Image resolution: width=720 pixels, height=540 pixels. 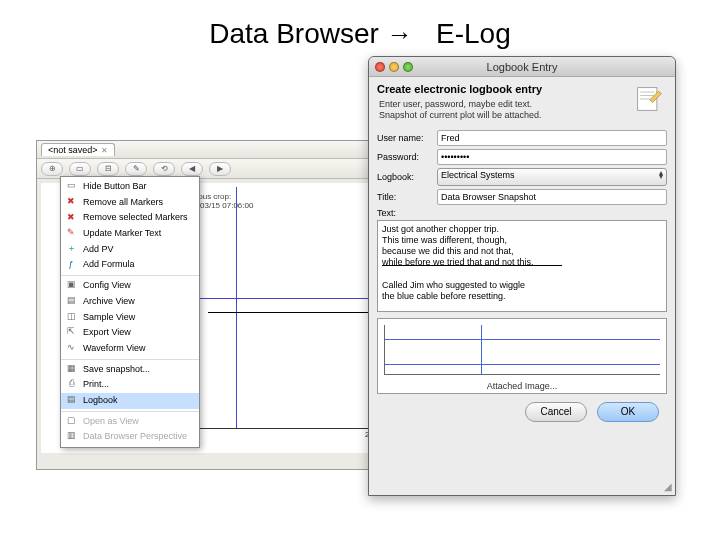 What do you see at coordinates (552, 177) in the screenshot?
I see `logbook-select: Electrical Systems ▴▾` at bounding box center [552, 177].